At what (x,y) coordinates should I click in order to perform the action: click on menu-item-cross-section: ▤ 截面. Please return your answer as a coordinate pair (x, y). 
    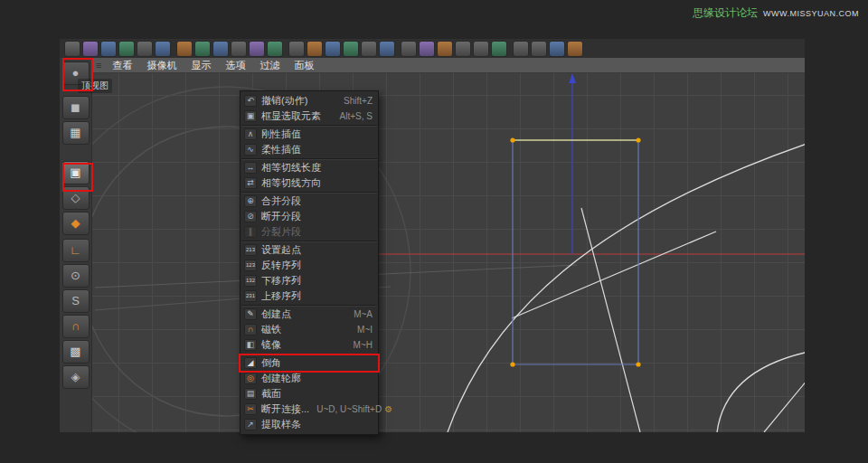
    Looking at the image, I should click on (309, 394).